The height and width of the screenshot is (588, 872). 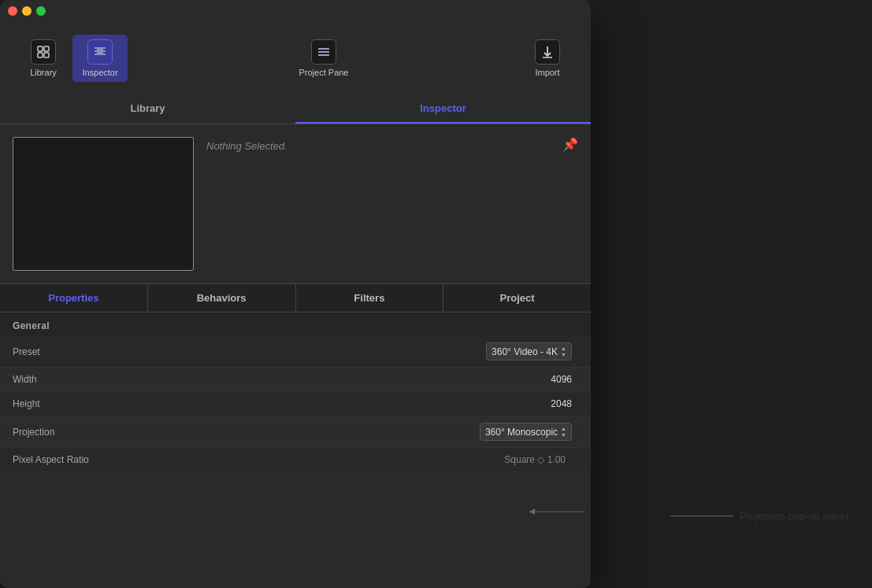 I want to click on preset-control: 360° Video - 4K ▲ ▼, so click(x=347, y=351).